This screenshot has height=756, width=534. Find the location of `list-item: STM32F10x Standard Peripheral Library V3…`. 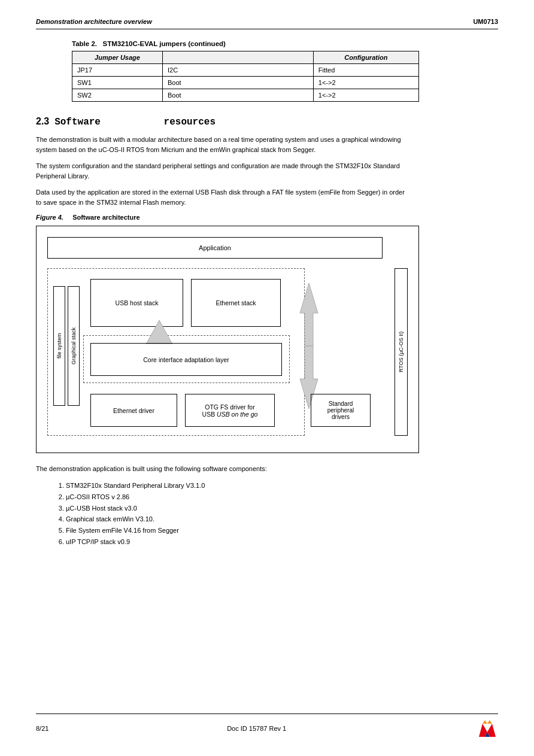

list-item: STM32F10x Standard Peripheral Library V3… is located at coordinates (282, 486).